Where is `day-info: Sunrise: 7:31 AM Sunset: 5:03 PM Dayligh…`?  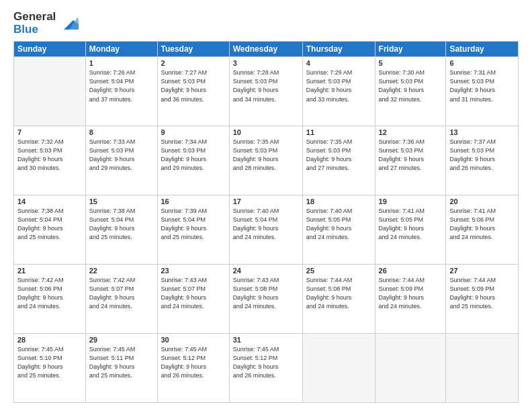
day-info: Sunrise: 7:31 AM Sunset: 5:03 PM Dayligh… is located at coordinates (482, 86).